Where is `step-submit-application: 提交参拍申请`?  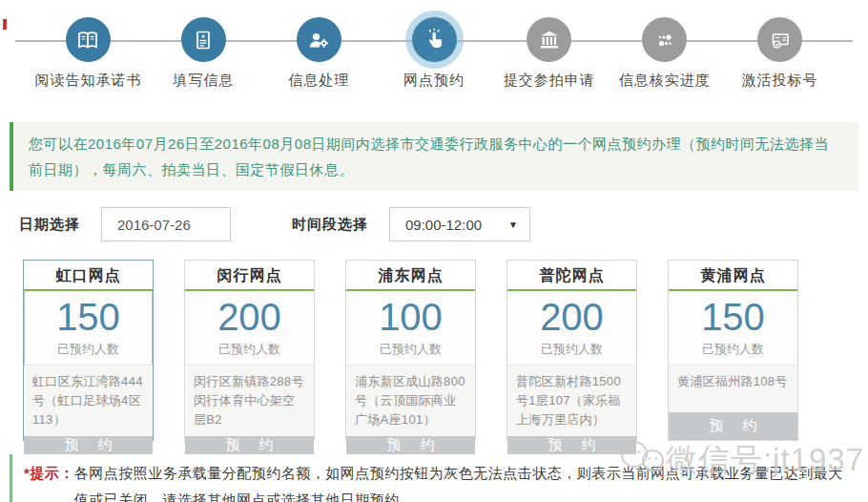
step-submit-application: 提交参拍申请 is located at coordinates (549, 53).